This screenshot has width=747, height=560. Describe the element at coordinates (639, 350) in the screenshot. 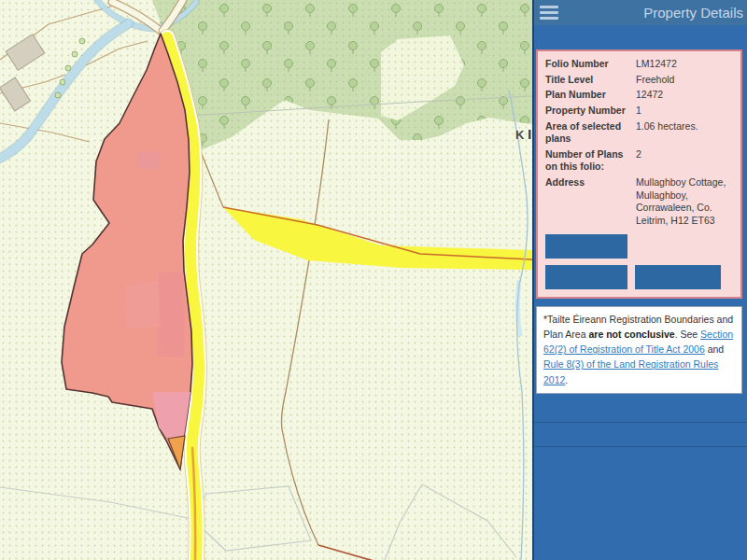

I see `boundaries-disclaimer: *Tailte Éireann Registration Boundaries …` at that location.